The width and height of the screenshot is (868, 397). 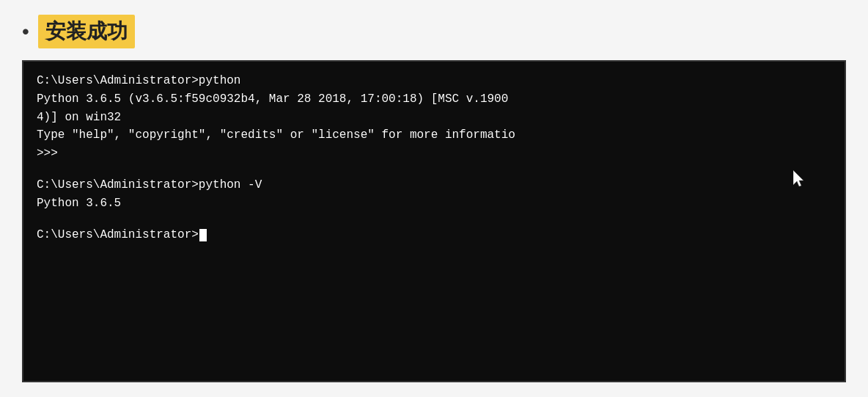 I want to click on terminal-line: Type "help", "copyright", "credits" or "…, so click(x=434, y=135).